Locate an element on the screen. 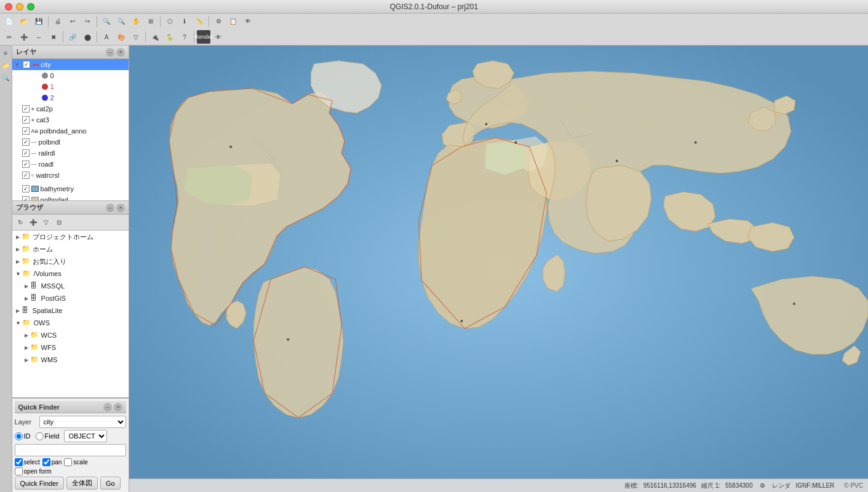 This screenshot has width=868, height=492. attribute-table-btn: 📋 is located at coordinates (233, 22).